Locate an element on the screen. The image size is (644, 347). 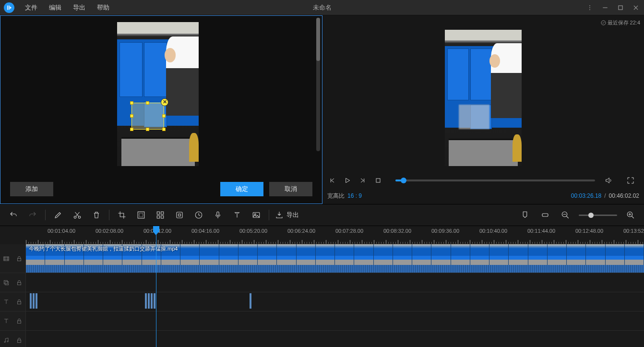
more-icon is located at coordinates (590, 8).